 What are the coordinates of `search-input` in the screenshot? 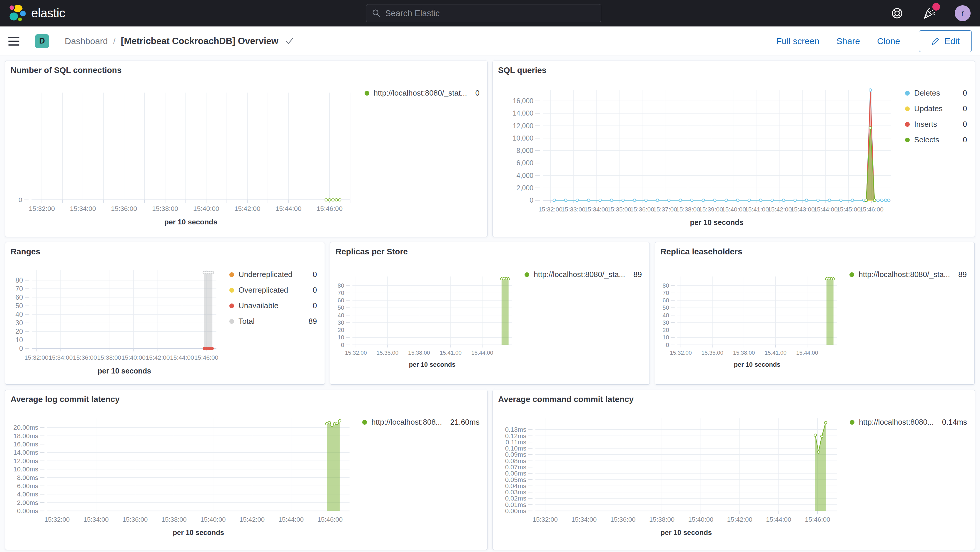 It's located at (490, 13).